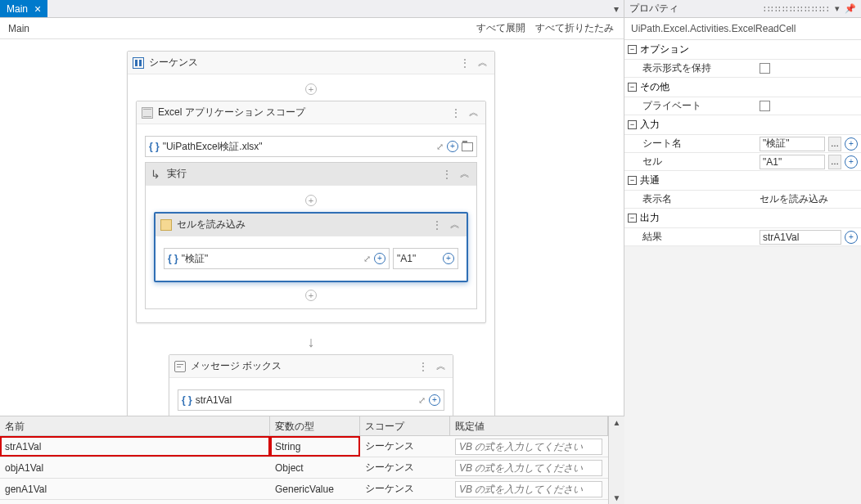 This screenshot has height=504, width=861. I want to click on col-type: 変数の型, so click(315, 425).